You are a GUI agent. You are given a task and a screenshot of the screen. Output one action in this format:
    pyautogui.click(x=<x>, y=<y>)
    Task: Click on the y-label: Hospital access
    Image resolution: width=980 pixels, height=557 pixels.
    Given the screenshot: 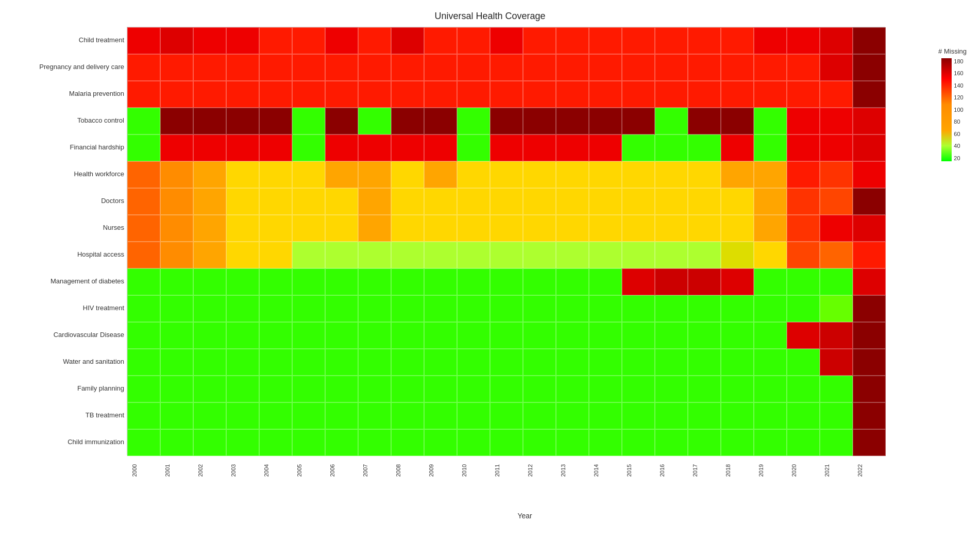 What is the action you would take?
    pyautogui.click(x=69, y=255)
    